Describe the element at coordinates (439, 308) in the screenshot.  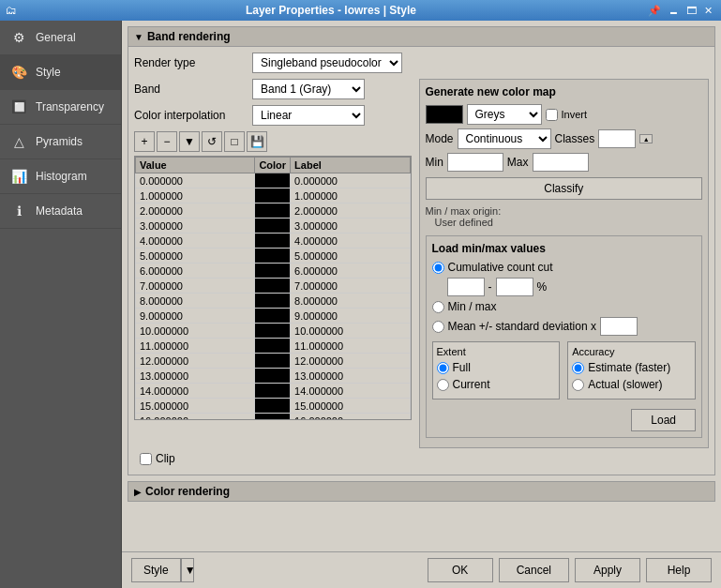
I see `minmax-radio` at that location.